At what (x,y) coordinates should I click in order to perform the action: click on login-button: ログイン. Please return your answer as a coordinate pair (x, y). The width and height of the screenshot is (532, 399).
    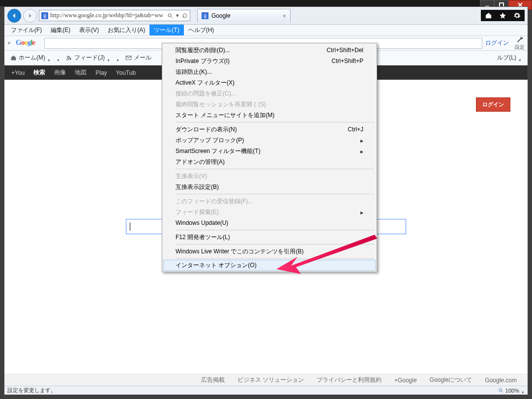
    Looking at the image, I should click on (493, 104).